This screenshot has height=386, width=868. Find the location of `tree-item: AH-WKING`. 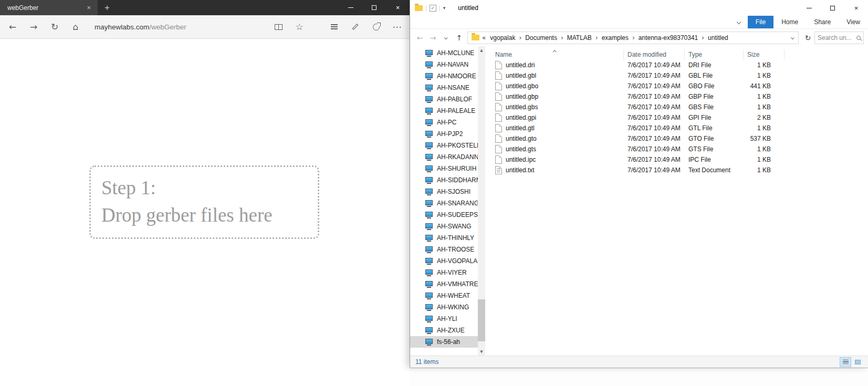

tree-item: AH-WKING is located at coordinates (444, 307).